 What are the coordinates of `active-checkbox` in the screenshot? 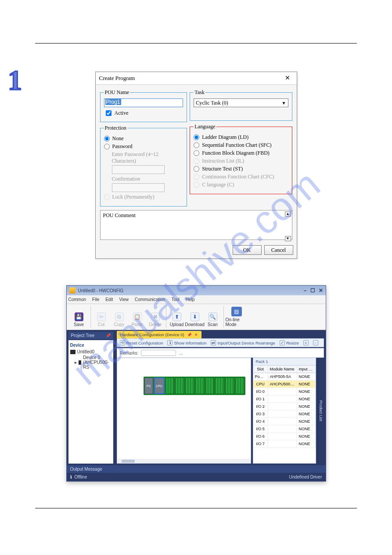 It's located at (109, 113).